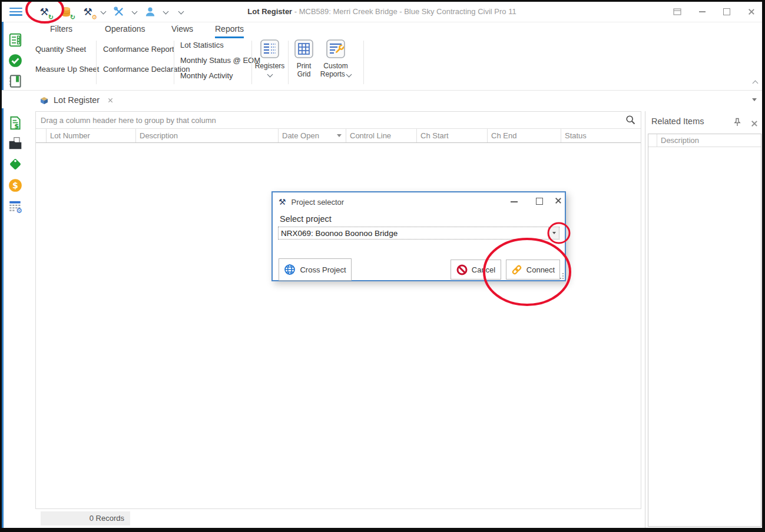  What do you see at coordinates (183, 31) in the screenshot?
I see `tab-views: Views` at bounding box center [183, 31].